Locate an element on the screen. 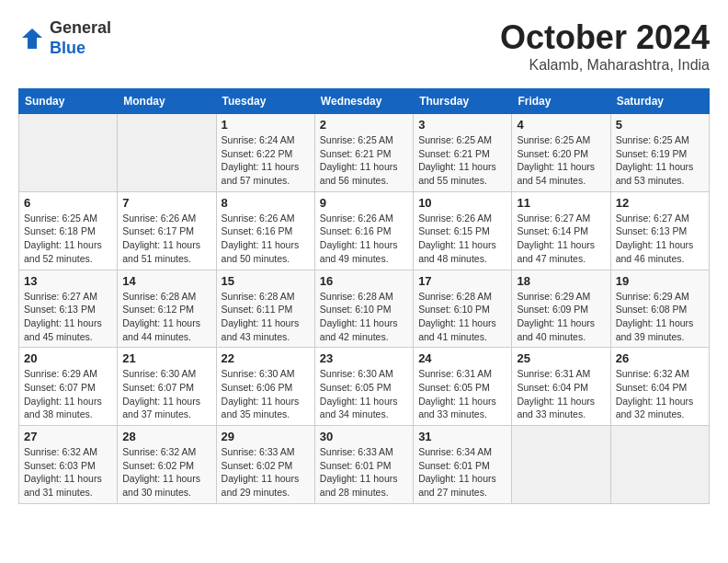 This screenshot has height=563, width=728. logo-blue-text: Blue is located at coordinates (68, 48).